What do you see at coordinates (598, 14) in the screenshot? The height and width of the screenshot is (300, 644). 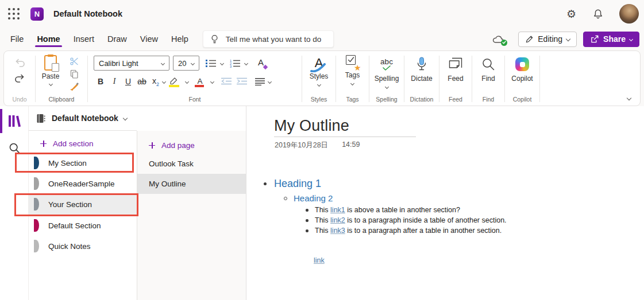 I see `notifications-bell-icon` at bounding box center [598, 14].